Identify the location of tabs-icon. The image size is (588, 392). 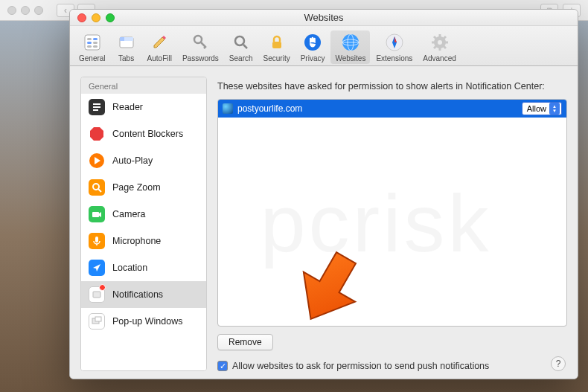
(127, 42).